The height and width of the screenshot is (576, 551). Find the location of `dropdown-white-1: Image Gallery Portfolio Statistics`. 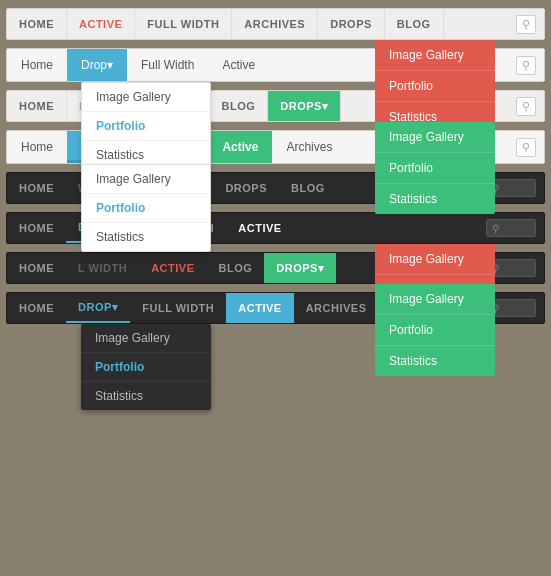

dropdown-white-1: Image Gallery Portfolio Statistics is located at coordinates (146, 126).